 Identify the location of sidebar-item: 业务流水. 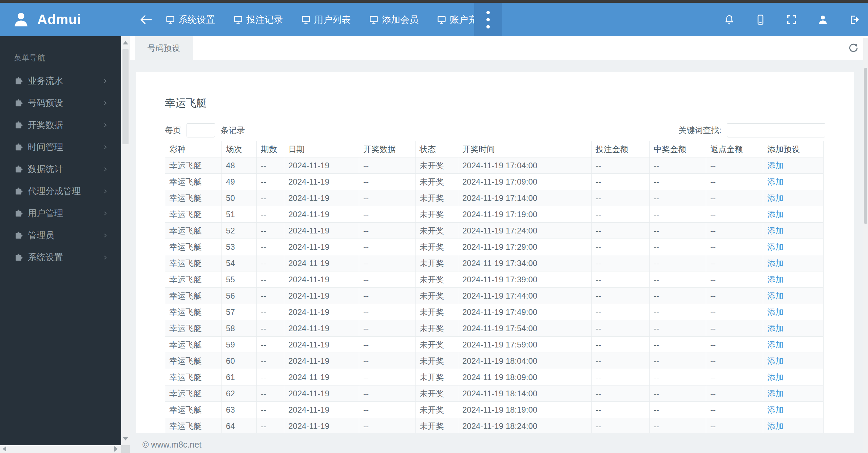
(60, 81).